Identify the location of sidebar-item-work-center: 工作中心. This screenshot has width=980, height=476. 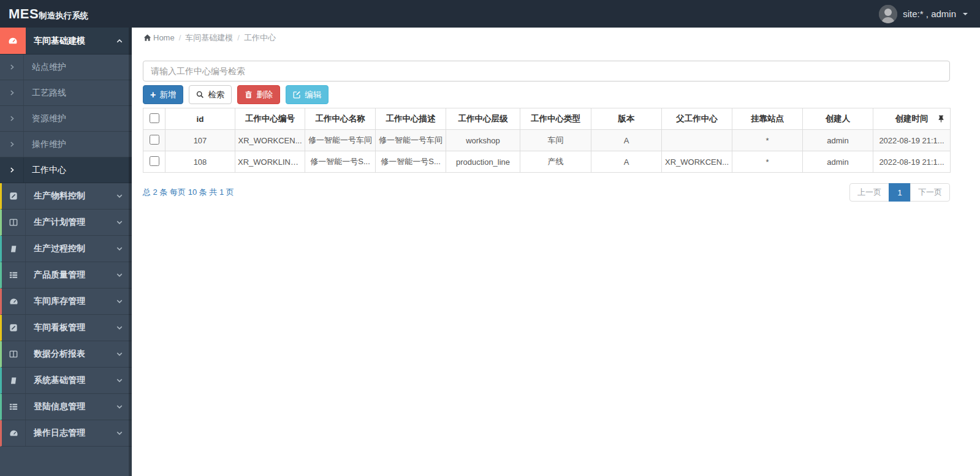
(66, 170).